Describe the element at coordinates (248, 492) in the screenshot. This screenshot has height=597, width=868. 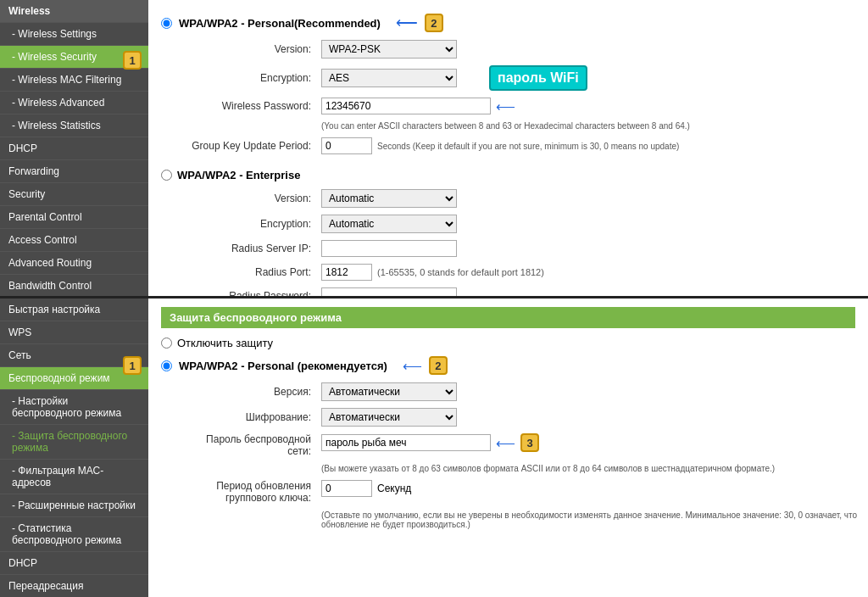
I see `group-key-label-ru: Период обновления группового ключа:` at that location.